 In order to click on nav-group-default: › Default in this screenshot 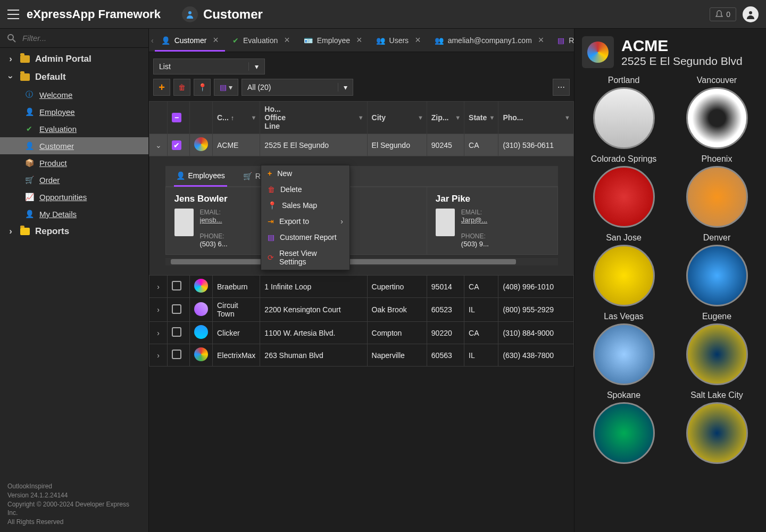, I will do `click(74, 77)`.